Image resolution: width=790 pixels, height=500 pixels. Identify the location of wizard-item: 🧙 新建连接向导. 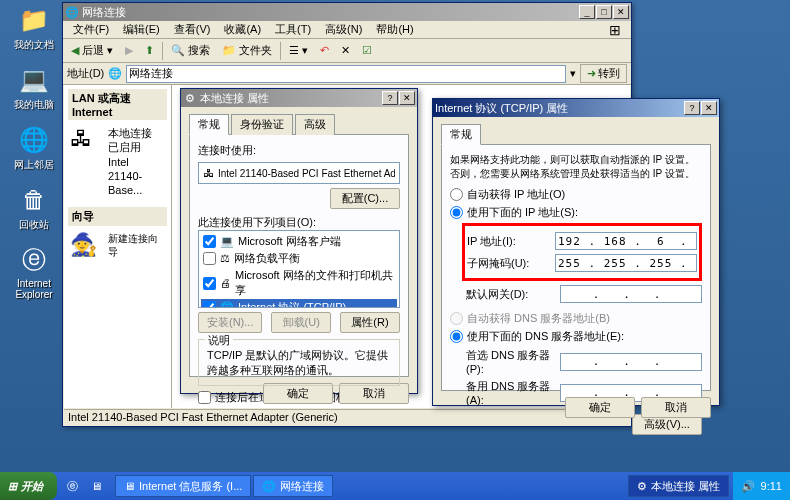
(118, 245).